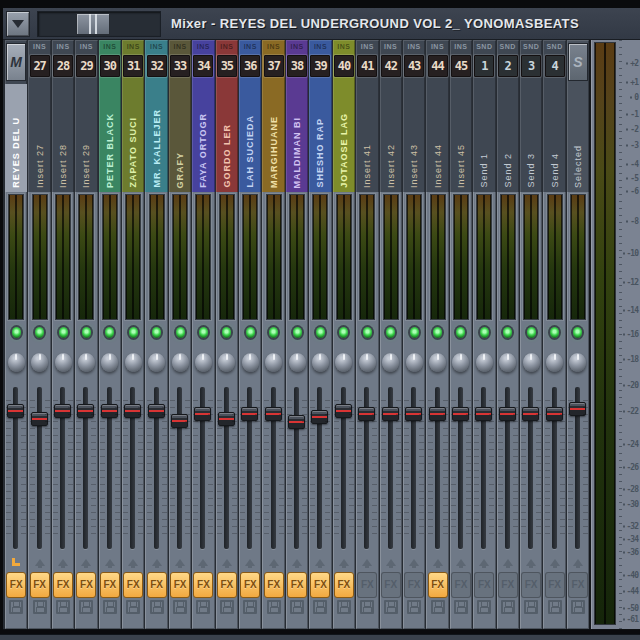 This screenshot has height=640, width=640. What do you see at coordinates (554, 116) in the screenshot?
I see `track-header: SND 4 S Send 4` at bounding box center [554, 116].